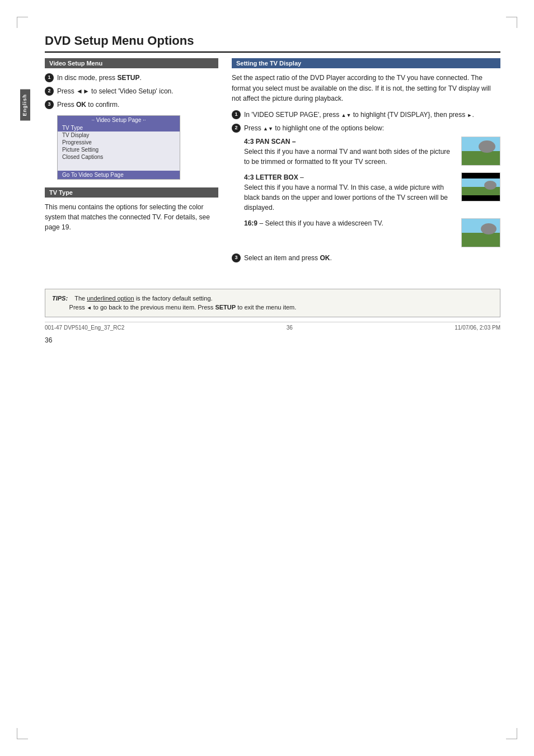 Image resolution: width=534 pixels, height=756 pixels. Describe the element at coordinates (273, 43) in the screenshot. I see `page-title: DVD Setup Menu Options` at that location.